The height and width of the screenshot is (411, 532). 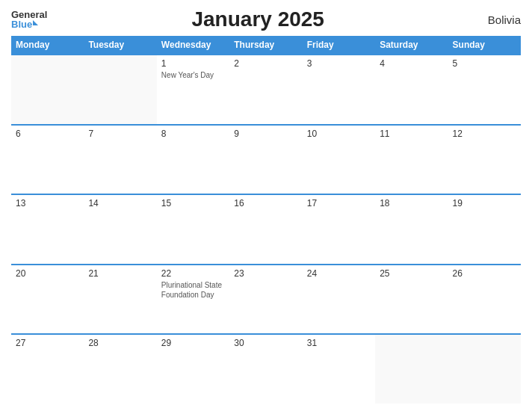 I want to click on calendar-cell-w3-d2: 14, so click(x=120, y=229).